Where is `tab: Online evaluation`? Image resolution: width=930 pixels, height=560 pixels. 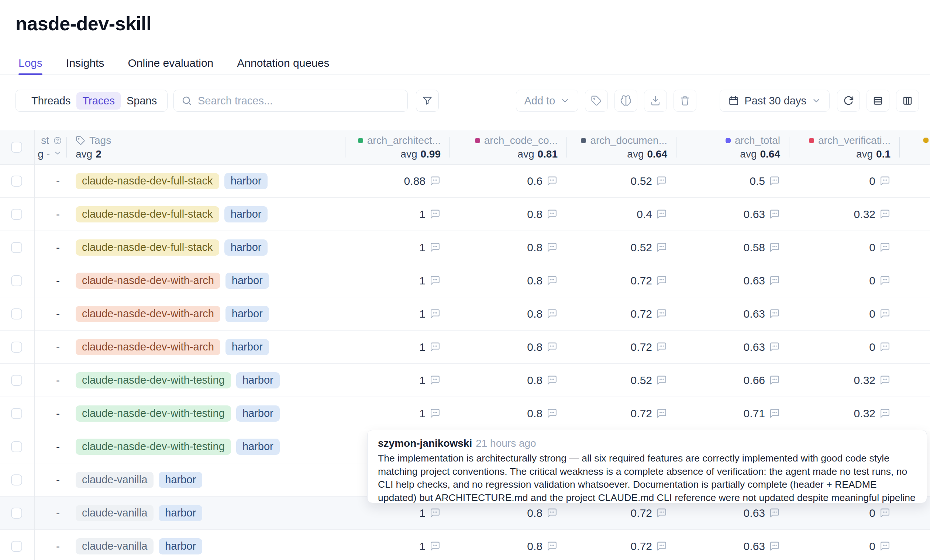 tab: Online evaluation is located at coordinates (171, 63).